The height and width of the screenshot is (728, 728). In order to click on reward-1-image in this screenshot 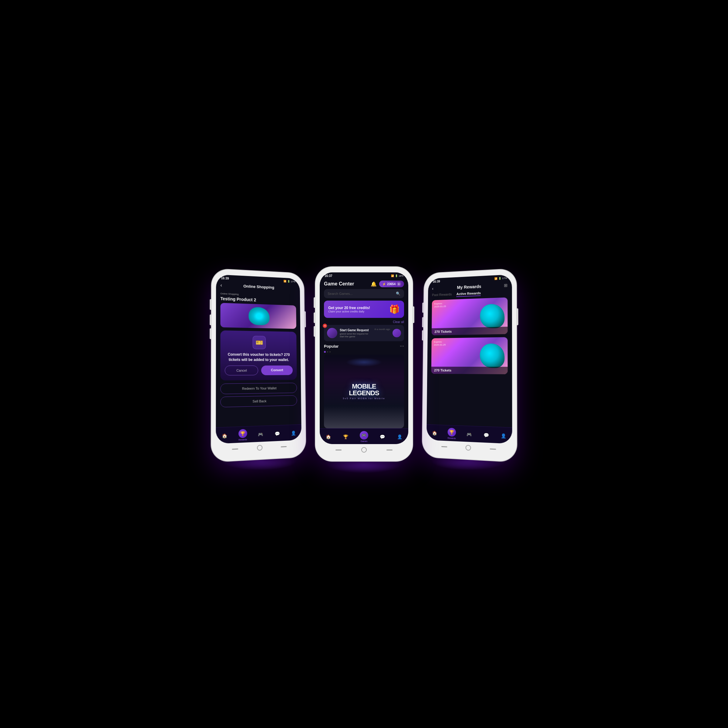, I will do `click(492, 316)`.